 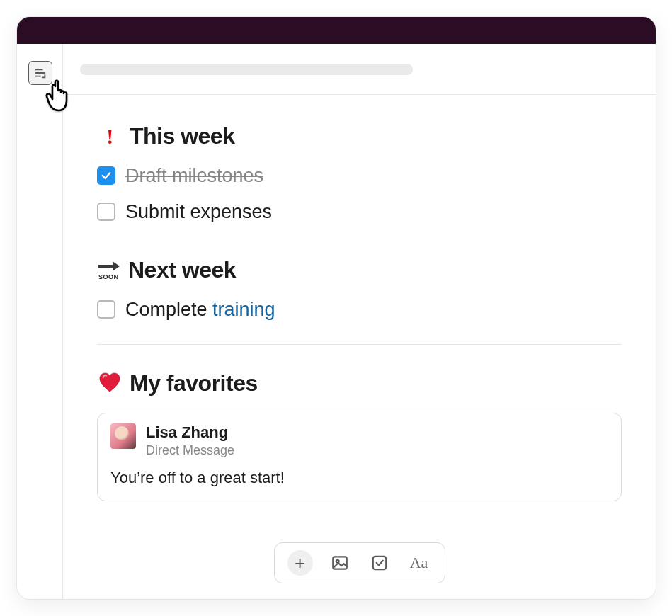 What do you see at coordinates (360, 457) in the screenshot?
I see `message-card: Lisa Zhang Direct Message You’re off to …` at bounding box center [360, 457].